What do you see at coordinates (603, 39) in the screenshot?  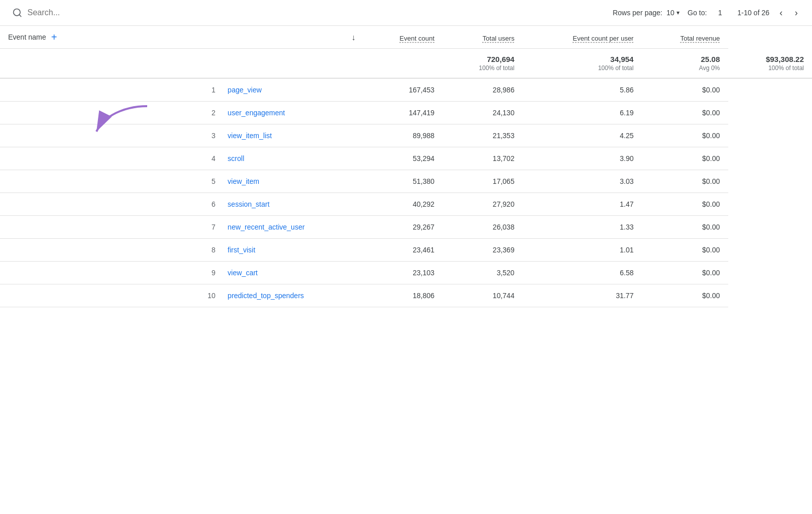 I see `event-count-per-user-label: Event count per user` at bounding box center [603, 39].